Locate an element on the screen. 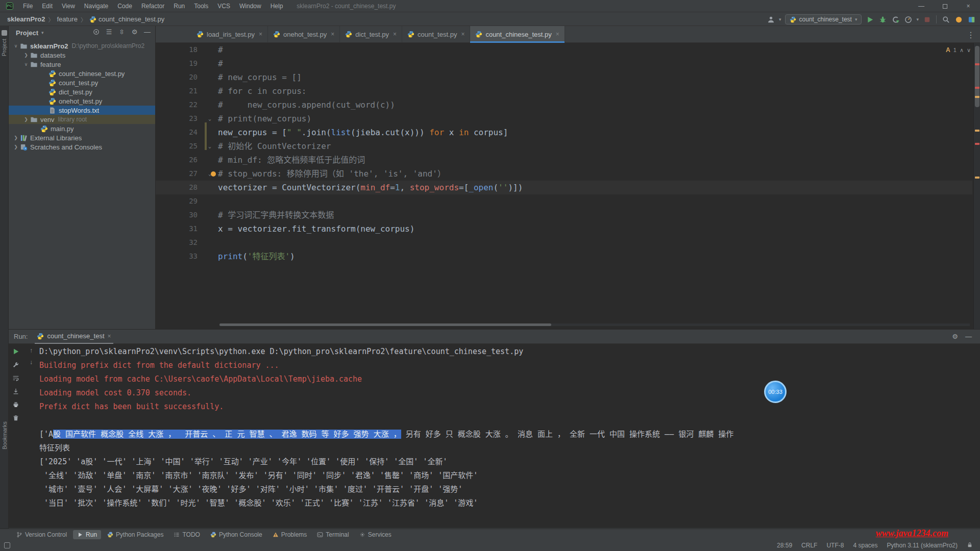 Image resolution: width=980 pixels, height=551 pixels. status-segment-2: UTF-8 is located at coordinates (835, 545).